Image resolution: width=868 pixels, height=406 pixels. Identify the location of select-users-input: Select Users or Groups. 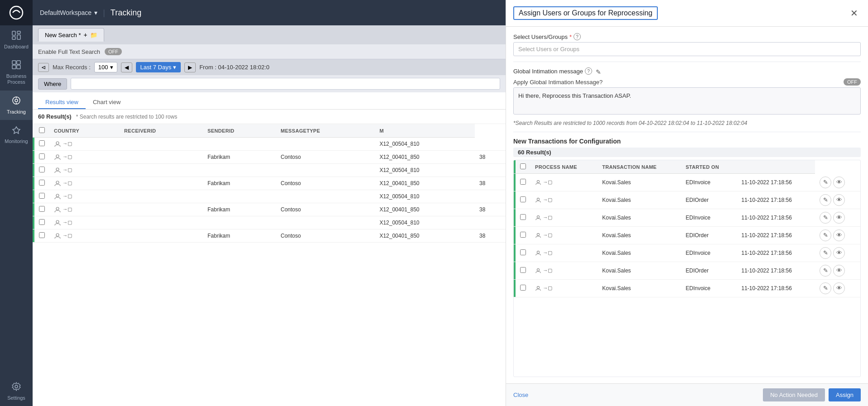
(687, 49).